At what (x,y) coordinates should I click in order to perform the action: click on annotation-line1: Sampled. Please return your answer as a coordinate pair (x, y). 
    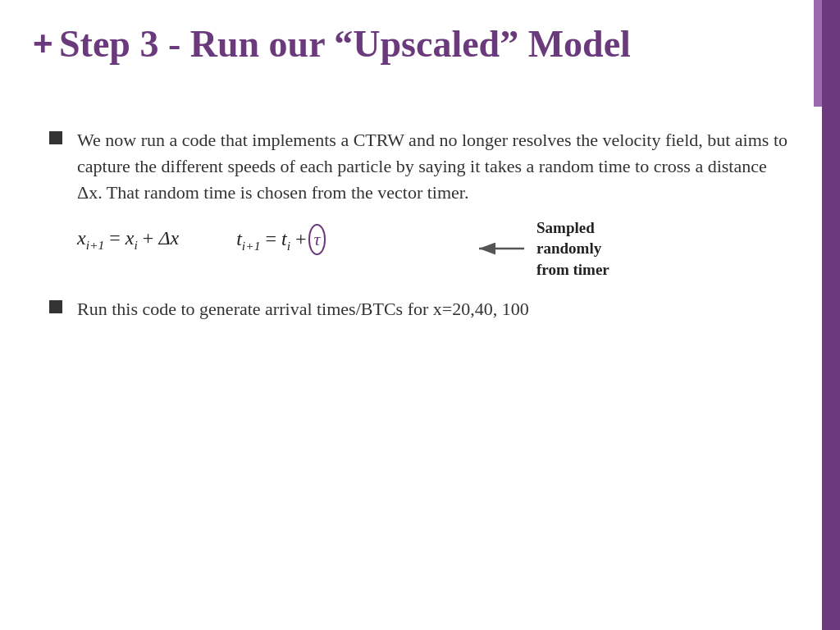
    Looking at the image, I should click on (566, 228).